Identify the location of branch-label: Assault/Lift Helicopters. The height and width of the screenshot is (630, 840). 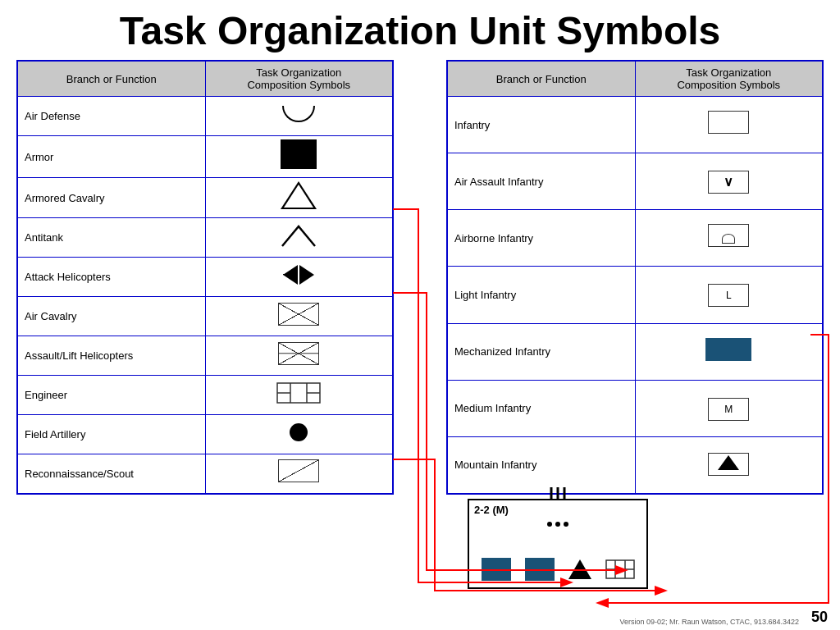
(112, 356).